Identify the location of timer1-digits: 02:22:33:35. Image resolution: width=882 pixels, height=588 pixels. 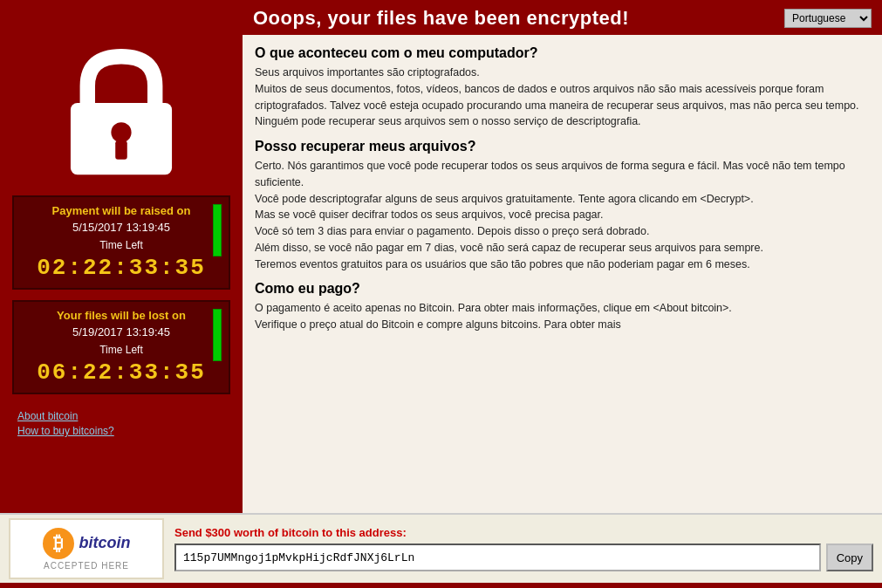
(121, 268).